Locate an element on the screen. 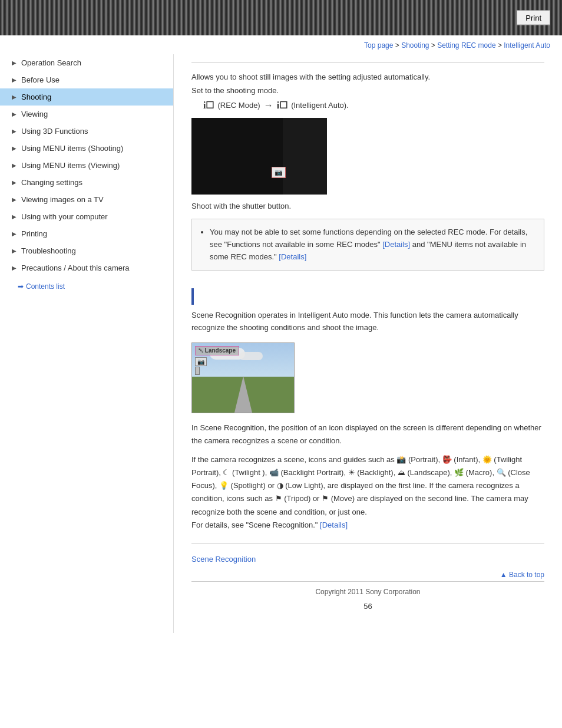 The image size is (562, 728). sidebar-item-precautions: Precautions / About this camera is located at coordinates (87, 268).